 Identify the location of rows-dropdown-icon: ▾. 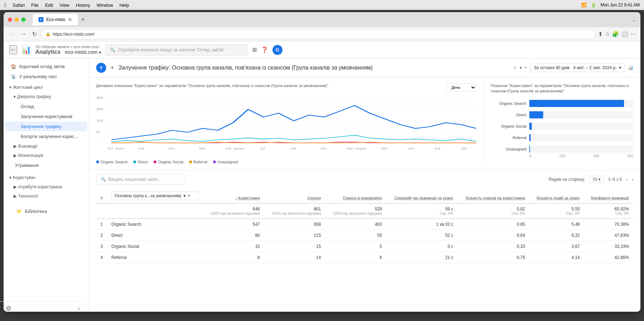
(599, 179).